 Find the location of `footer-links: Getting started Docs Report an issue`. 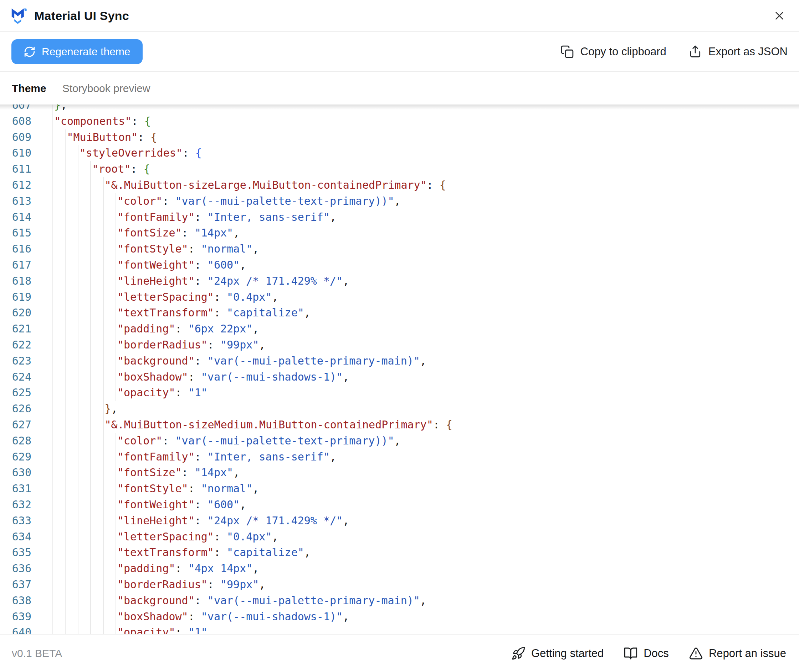

footer-links: Getting started Docs Report an issue is located at coordinates (649, 654).